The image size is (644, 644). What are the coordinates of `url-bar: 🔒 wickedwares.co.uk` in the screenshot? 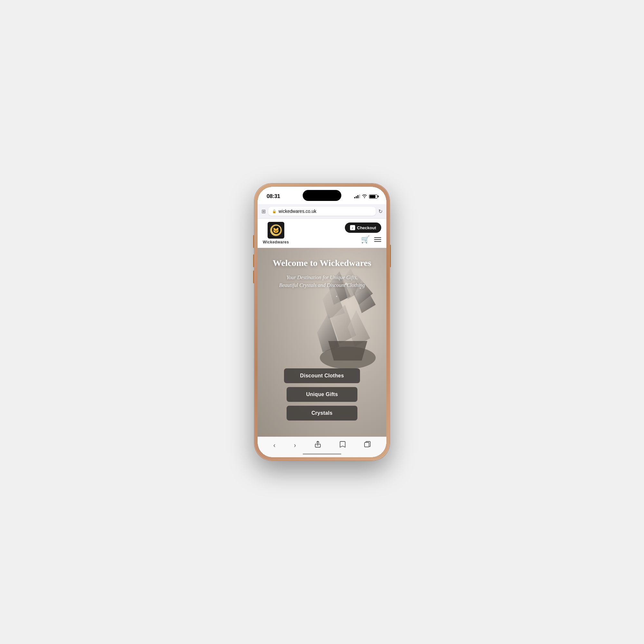 It's located at (322, 211).